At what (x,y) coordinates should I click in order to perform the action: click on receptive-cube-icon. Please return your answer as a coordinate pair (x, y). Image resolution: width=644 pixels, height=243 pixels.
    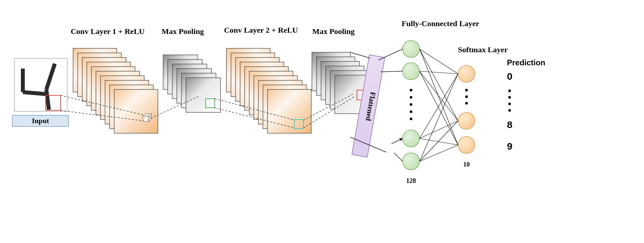
    Looking at the image, I should click on (147, 118).